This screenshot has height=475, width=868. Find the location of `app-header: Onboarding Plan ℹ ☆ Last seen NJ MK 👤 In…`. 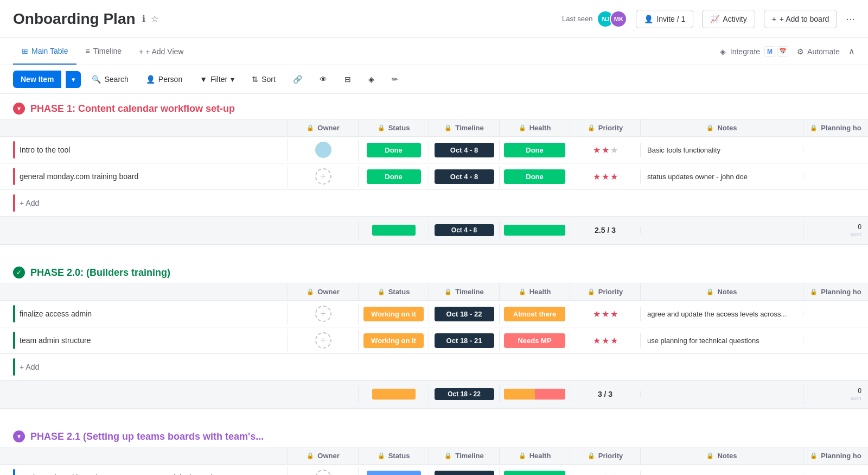

app-header: Onboarding Plan ℹ ☆ Last seen NJ MK 👤 In… is located at coordinates (434, 19).